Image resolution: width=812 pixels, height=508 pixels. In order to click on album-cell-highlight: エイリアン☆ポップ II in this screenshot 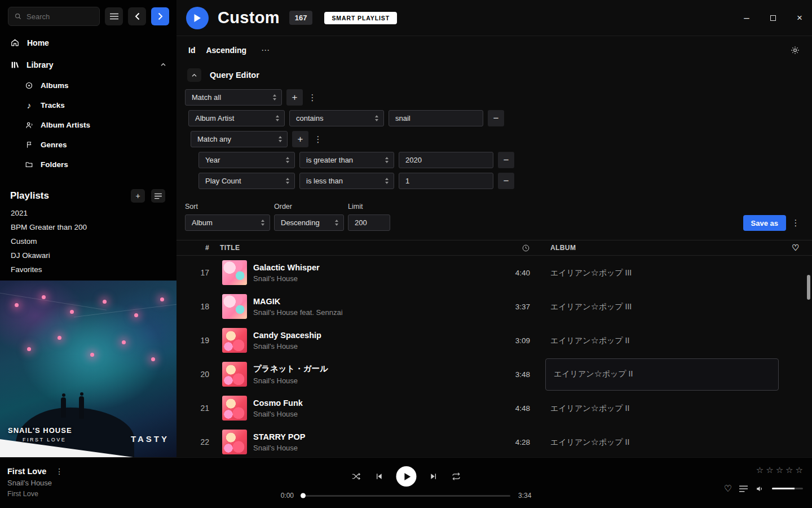, I will do `click(662, 375)`.